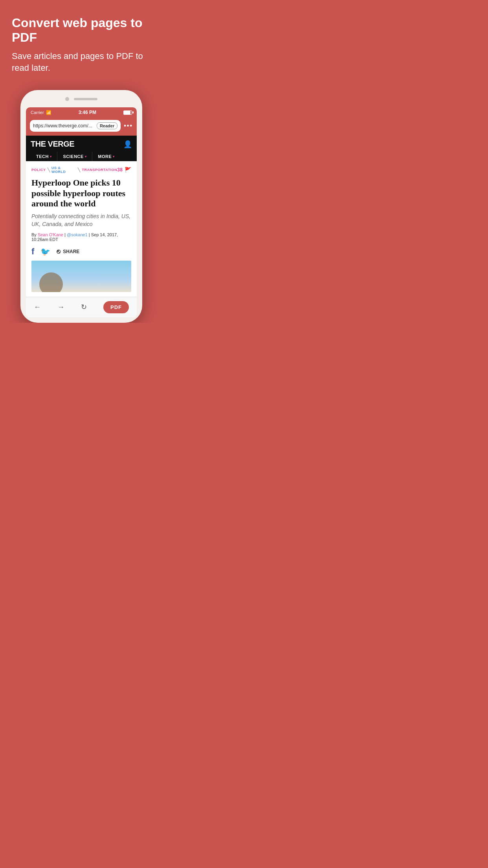  Describe the element at coordinates (81, 127) in the screenshot. I see `url-bar-container: https://www.theverge.com/... Reader •••` at that location.